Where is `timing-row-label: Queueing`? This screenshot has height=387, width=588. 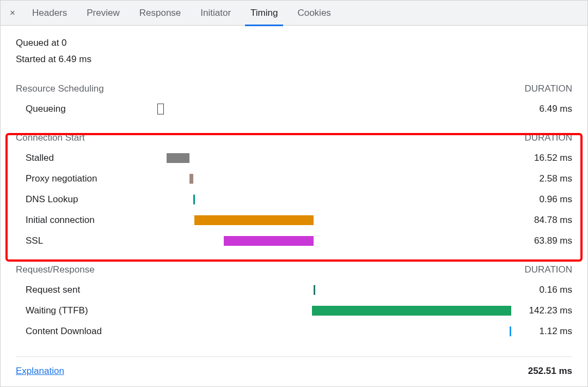
timing-row-label: Queueing is located at coordinates (87, 109).